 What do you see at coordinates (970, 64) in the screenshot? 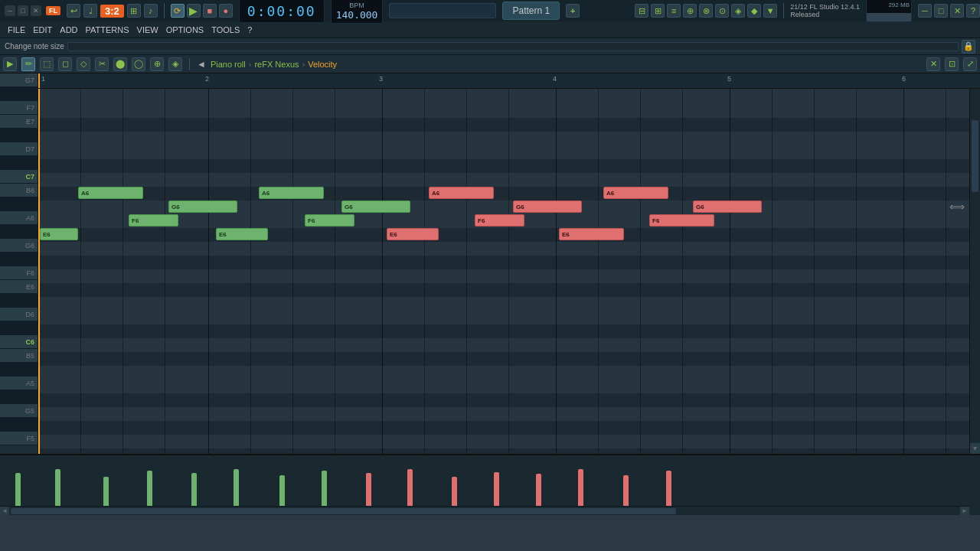
I see `resize-btn: ⤢` at bounding box center [970, 64].